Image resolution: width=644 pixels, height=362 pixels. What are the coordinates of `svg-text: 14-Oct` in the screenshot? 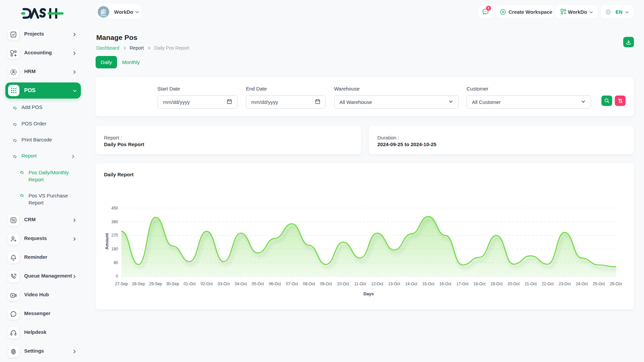 It's located at (411, 284).